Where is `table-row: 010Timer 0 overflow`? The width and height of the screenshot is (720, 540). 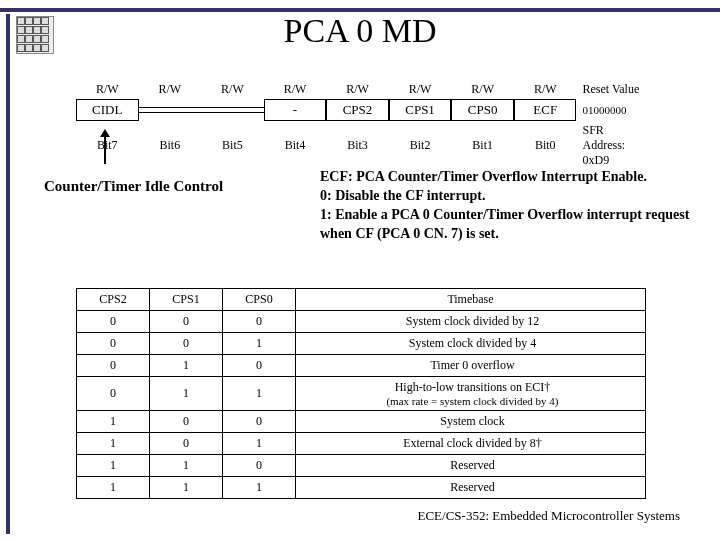 table-row: 010Timer 0 overflow is located at coordinates (362, 366).